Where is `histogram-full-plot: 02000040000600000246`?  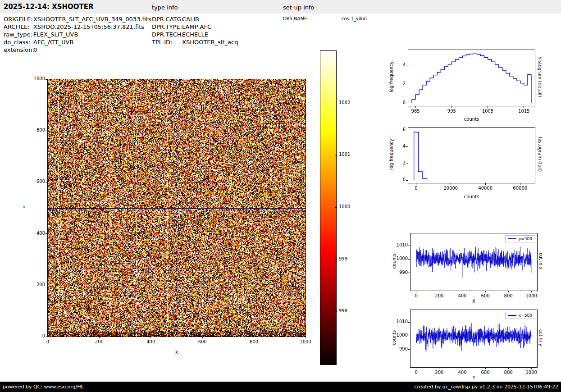
histogram-full-plot: 02000040000600000246 is located at coordinates (471, 155).